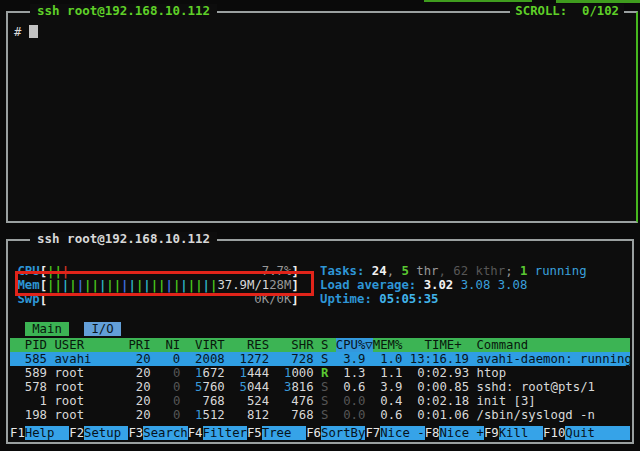 The image size is (640, 451). Describe the element at coordinates (343, 433) in the screenshot. I see `fkey-label: SortBy` at that location.